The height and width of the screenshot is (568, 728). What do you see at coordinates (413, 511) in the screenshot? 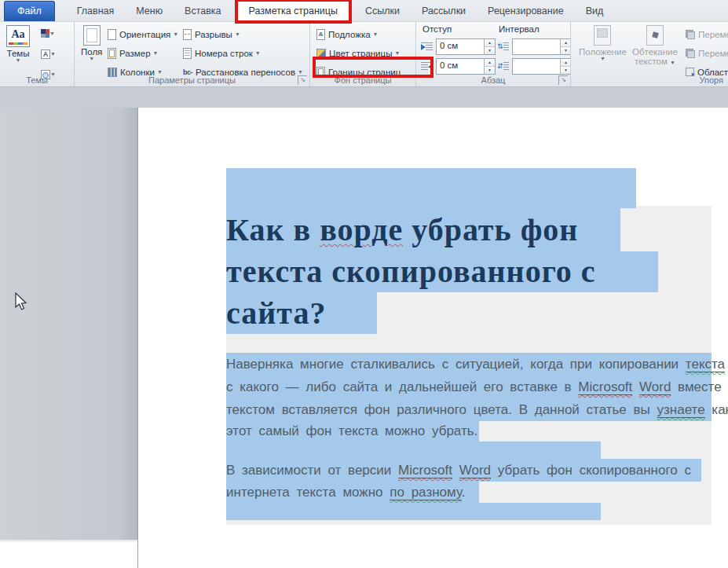
I see `selection-block-bottom` at bounding box center [413, 511].